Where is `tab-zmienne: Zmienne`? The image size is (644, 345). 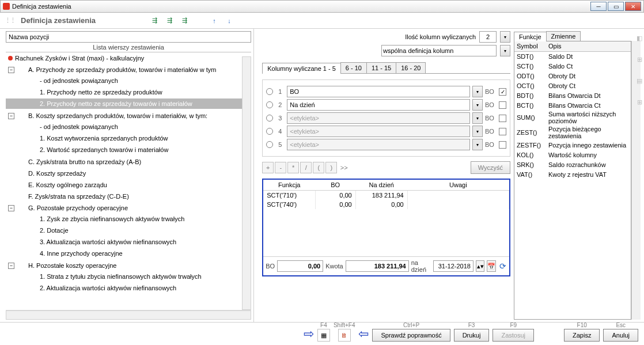 tab-zmienne: Zmienne is located at coordinates (563, 36).